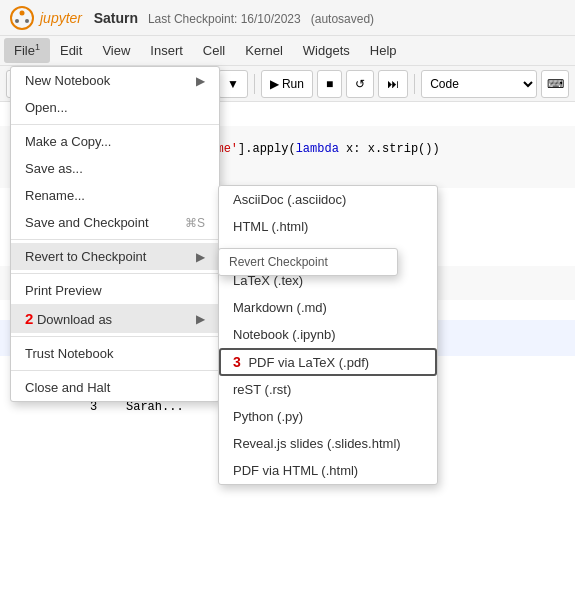 Image resolution: width=575 pixels, height=612 pixels. I want to click on menu-kernel: Kernel, so click(264, 50).